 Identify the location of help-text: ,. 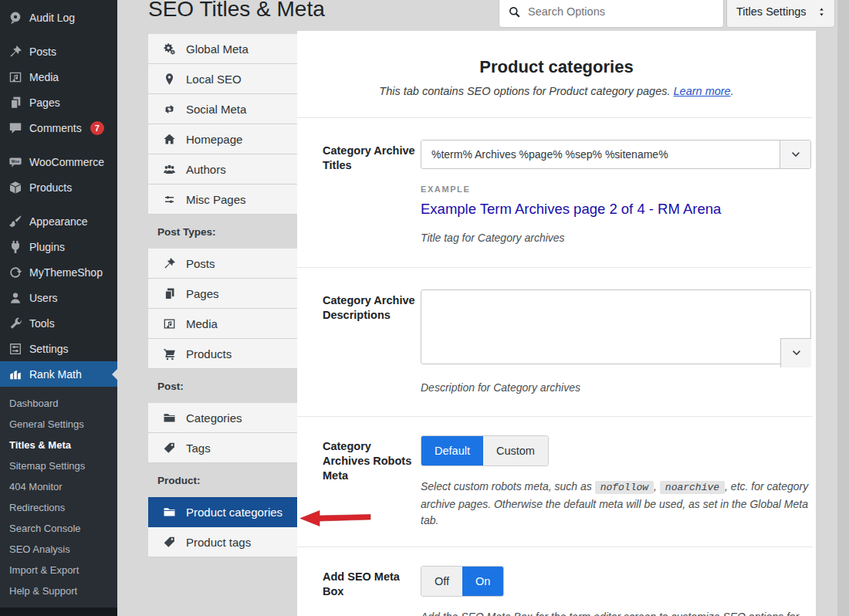
(657, 486).